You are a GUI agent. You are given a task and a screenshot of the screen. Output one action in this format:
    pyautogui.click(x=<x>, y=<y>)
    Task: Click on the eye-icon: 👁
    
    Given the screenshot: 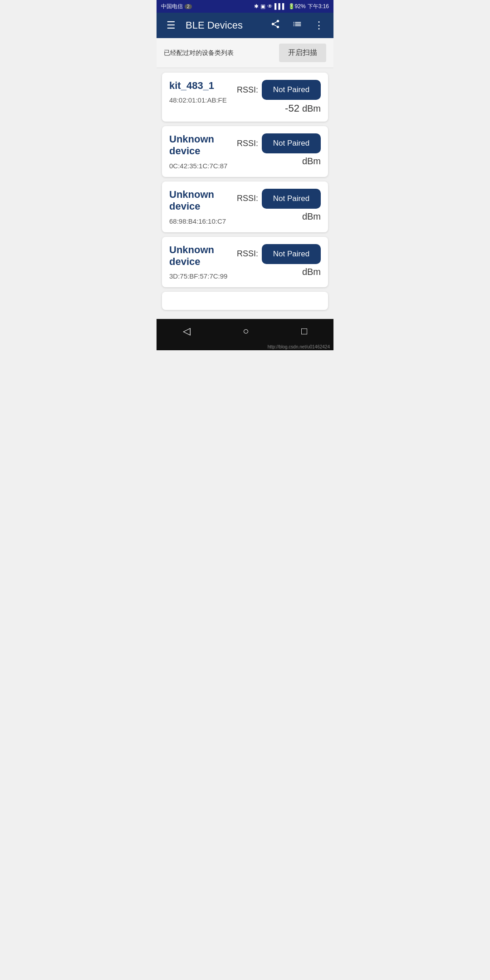 What is the action you would take?
    pyautogui.click(x=270, y=6)
    